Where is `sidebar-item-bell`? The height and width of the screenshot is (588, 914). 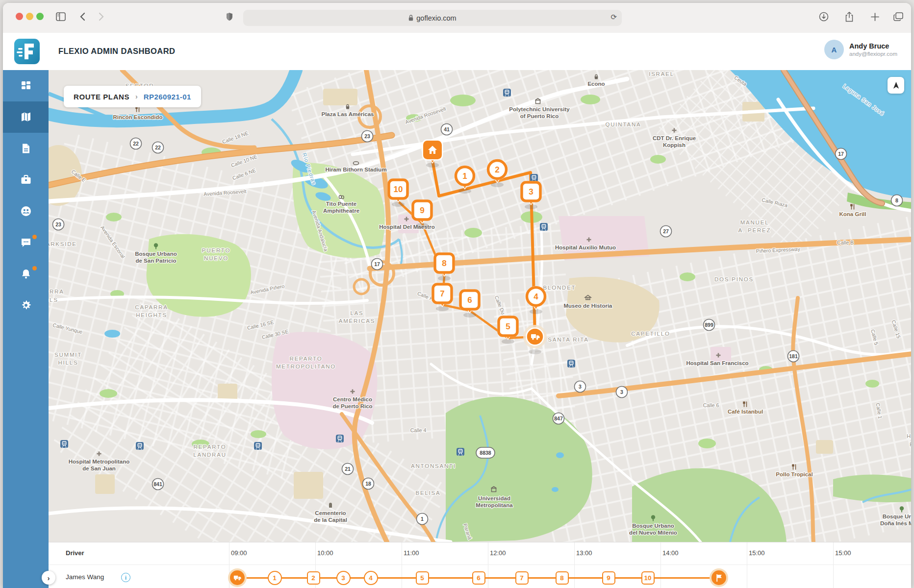 sidebar-item-bell is located at coordinates (25, 274).